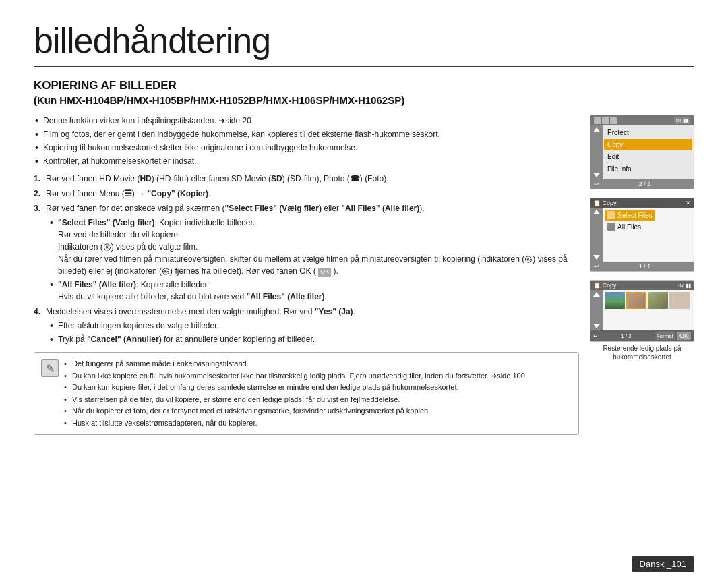 The image size is (728, 584). What do you see at coordinates (688, 286) in the screenshot?
I see `battery-icon: ▮▮` at bounding box center [688, 286].